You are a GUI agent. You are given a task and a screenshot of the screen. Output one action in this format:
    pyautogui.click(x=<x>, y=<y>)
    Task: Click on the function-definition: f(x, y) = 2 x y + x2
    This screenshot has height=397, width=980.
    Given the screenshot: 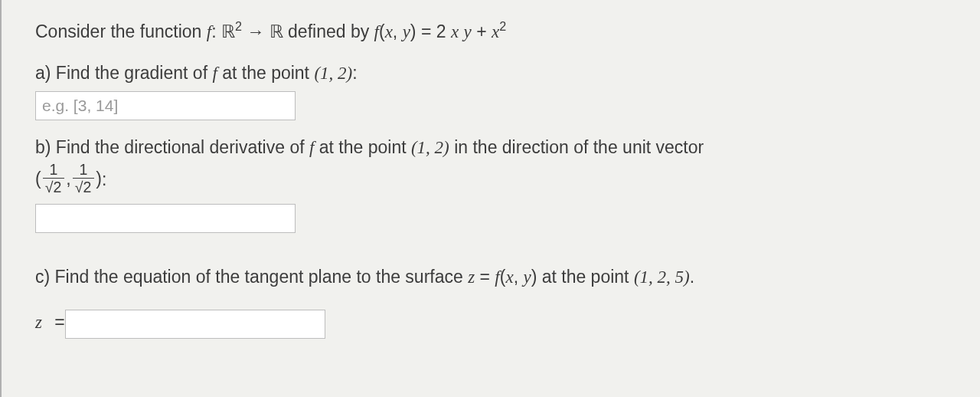 What is the action you would take?
    pyautogui.click(x=441, y=31)
    